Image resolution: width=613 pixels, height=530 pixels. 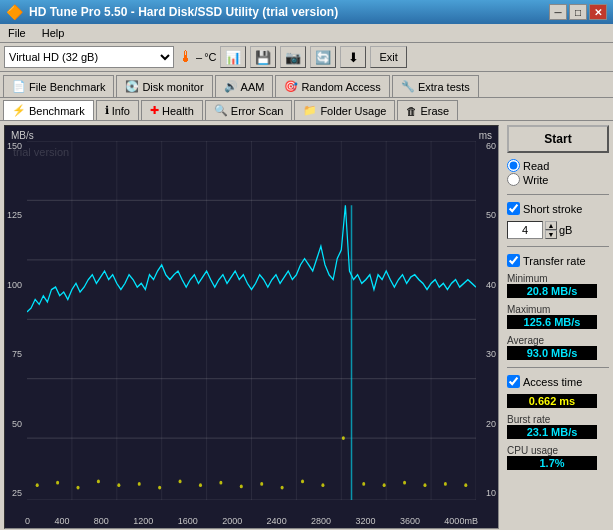 What do you see at coordinates (306, 12) in the screenshot?
I see `title-bar: 🔶 HD Tune Pro 5.50 - Hard Disk/SSD Utili…` at bounding box center [306, 12].